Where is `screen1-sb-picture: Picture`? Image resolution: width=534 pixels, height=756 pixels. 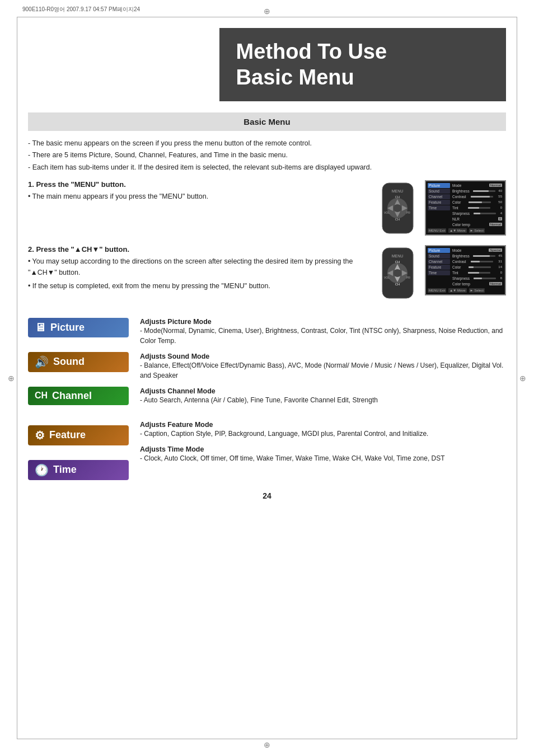 screen1-sb-picture: Picture is located at coordinates (439, 186).